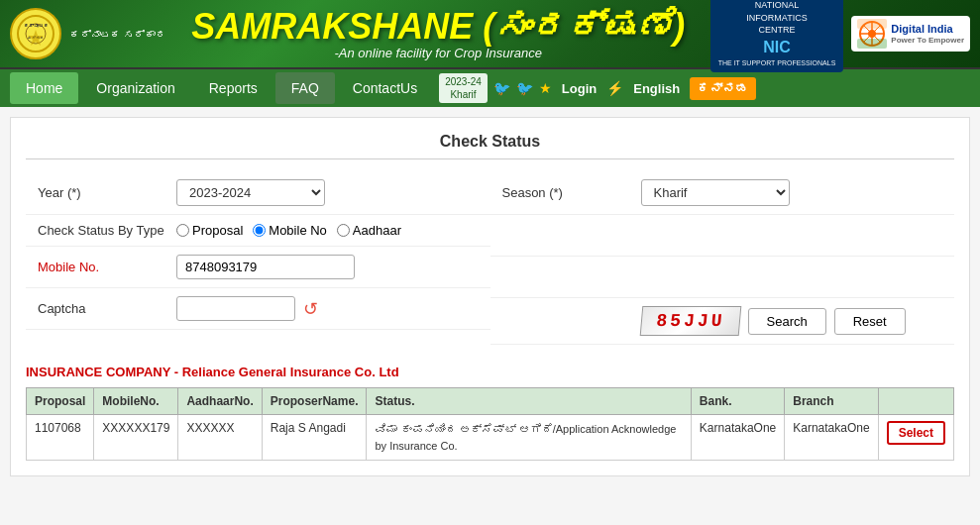 The image size is (980, 525). Describe the element at coordinates (690, 321) in the screenshot. I see `captcha-image: 85JJU` at that location.